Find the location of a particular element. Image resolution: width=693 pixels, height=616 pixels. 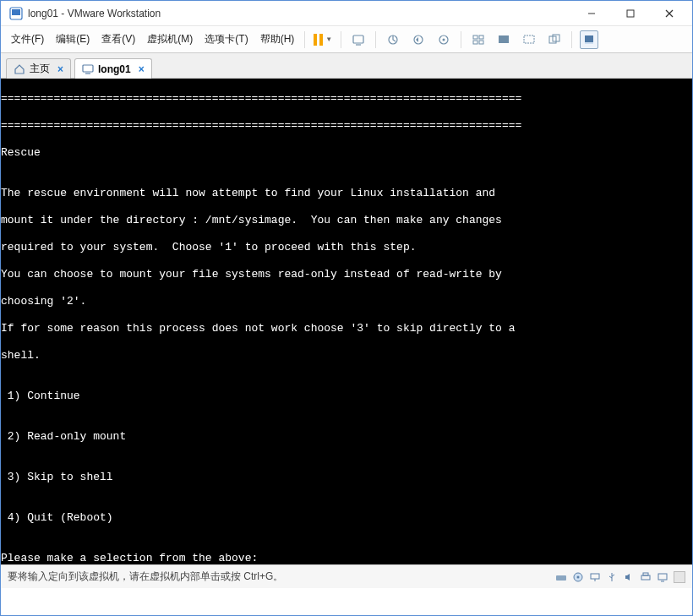

home-icon is located at coordinates (19, 69).